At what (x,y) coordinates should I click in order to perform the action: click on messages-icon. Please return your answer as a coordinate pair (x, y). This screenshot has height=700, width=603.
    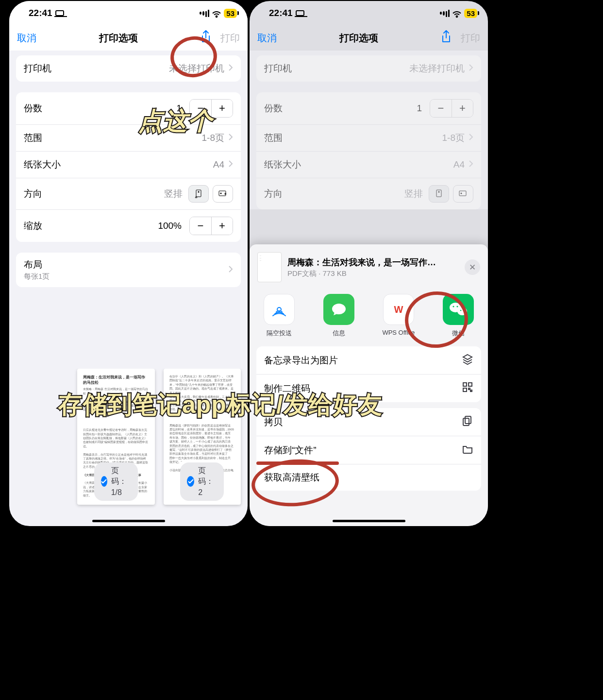
    Looking at the image, I should click on (339, 309).